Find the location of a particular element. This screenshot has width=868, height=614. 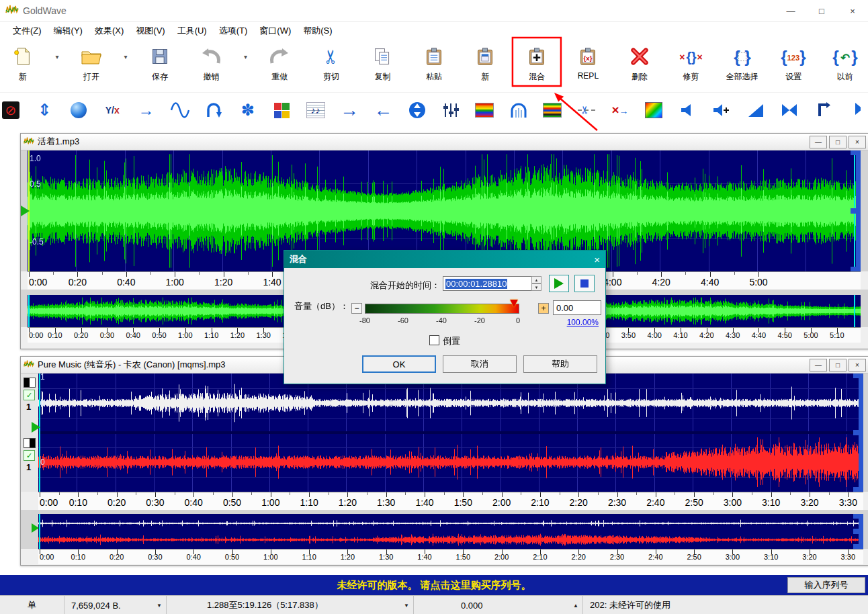

cancel-button: 取消 is located at coordinates (480, 364).